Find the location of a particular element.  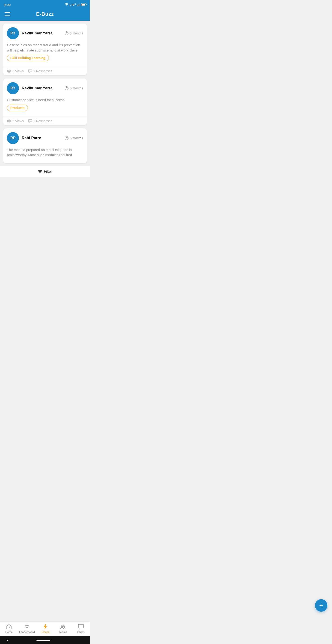

views-count-1: 6 Views is located at coordinates (18, 71).